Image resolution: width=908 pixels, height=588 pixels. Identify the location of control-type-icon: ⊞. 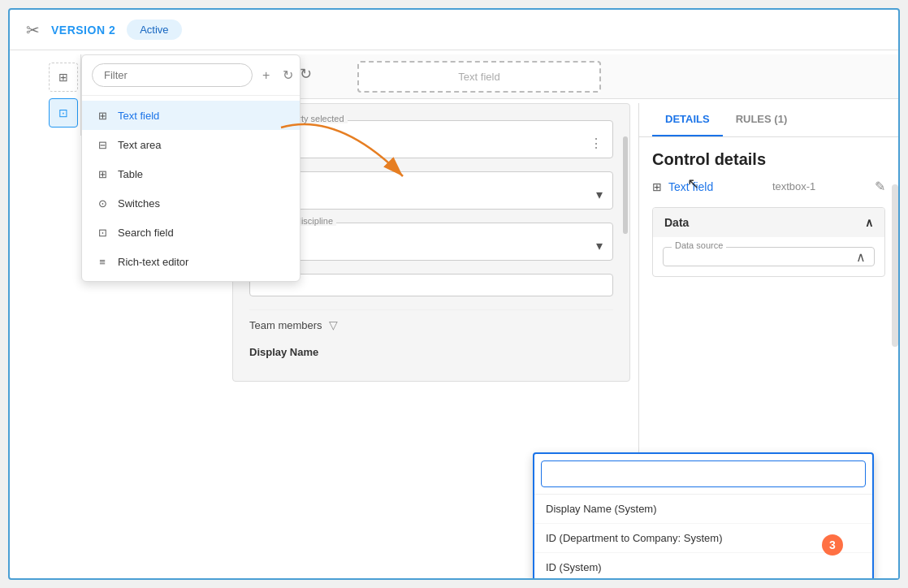
(657, 187).